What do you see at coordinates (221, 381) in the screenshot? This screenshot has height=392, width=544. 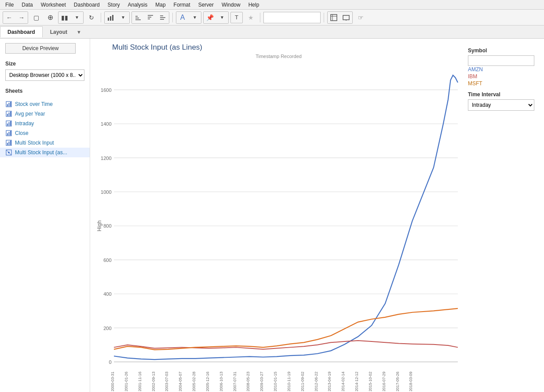 I see `svg-text: 2006-10-13` at bounding box center [221, 381].